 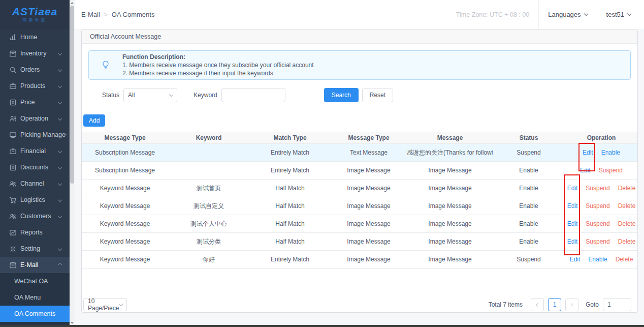 What do you see at coordinates (35, 102) in the screenshot?
I see `sidebar-item-price: Price` at bounding box center [35, 102].